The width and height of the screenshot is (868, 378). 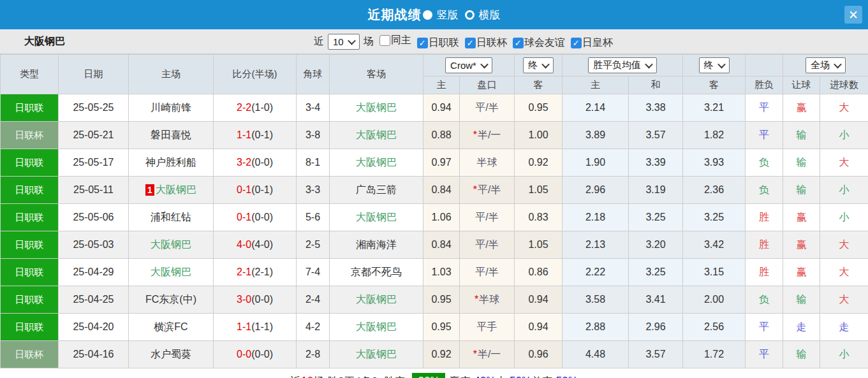 What do you see at coordinates (444, 43) in the screenshot?
I see `filter-checkbox-label: 日职联` at bounding box center [444, 43].